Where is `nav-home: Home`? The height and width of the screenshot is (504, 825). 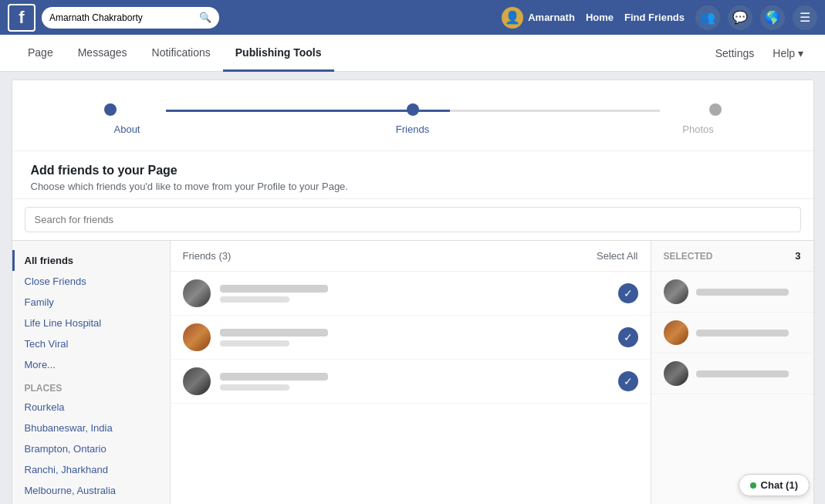
nav-home: Home is located at coordinates (600, 17).